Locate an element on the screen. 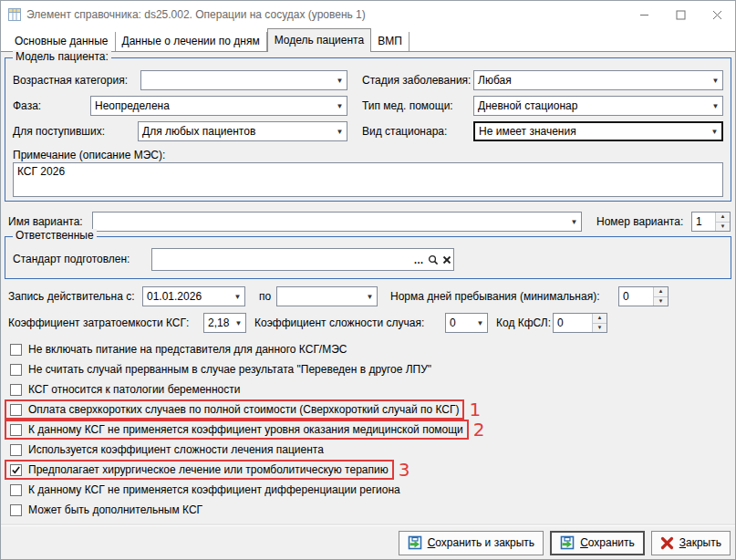 Image resolution: width=736 pixels, height=560 pixels. checkbox-annotation-box: Не включать питание на представителя для… is located at coordinates (179, 349).